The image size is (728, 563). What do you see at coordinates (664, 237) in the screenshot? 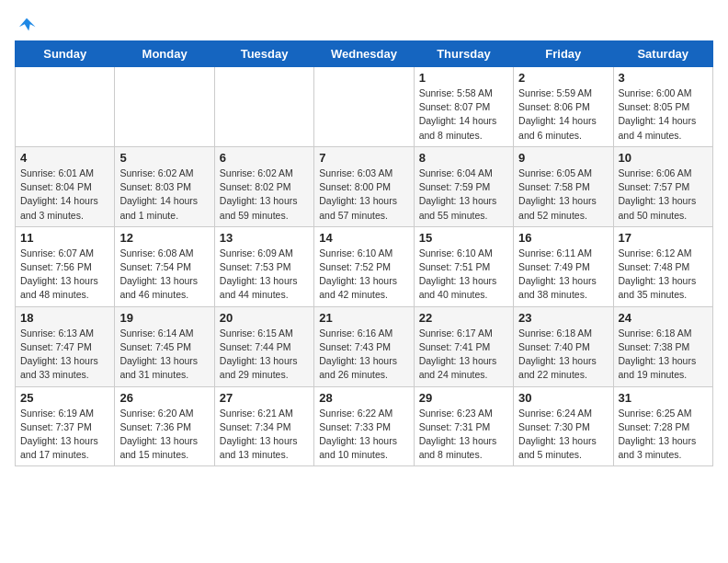
I see `day-number: 17` at bounding box center [664, 237].